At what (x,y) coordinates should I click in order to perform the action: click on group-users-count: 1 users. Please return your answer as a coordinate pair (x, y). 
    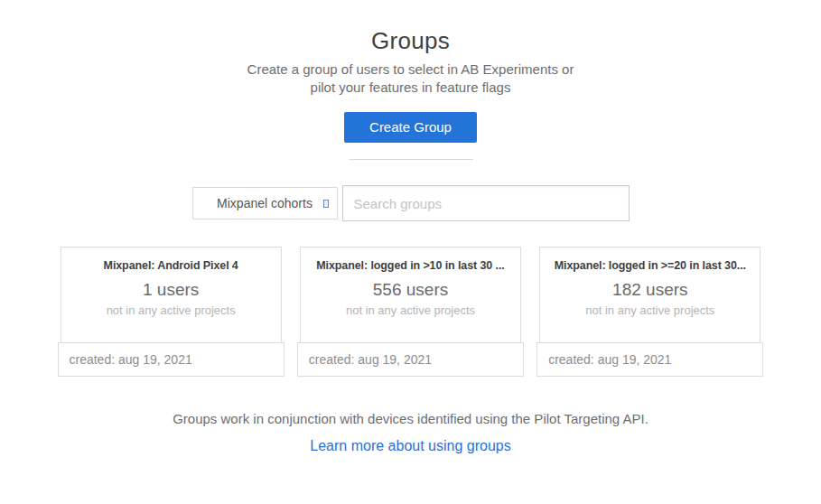
    Looking at the image, I should click on (172, 290).